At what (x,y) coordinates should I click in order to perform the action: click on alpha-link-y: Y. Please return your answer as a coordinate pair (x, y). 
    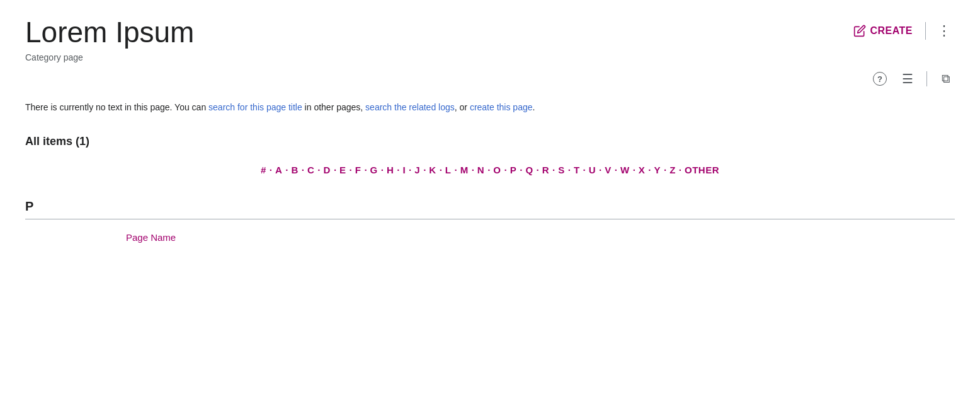
    Looking at the image, I should click on (658, 170).